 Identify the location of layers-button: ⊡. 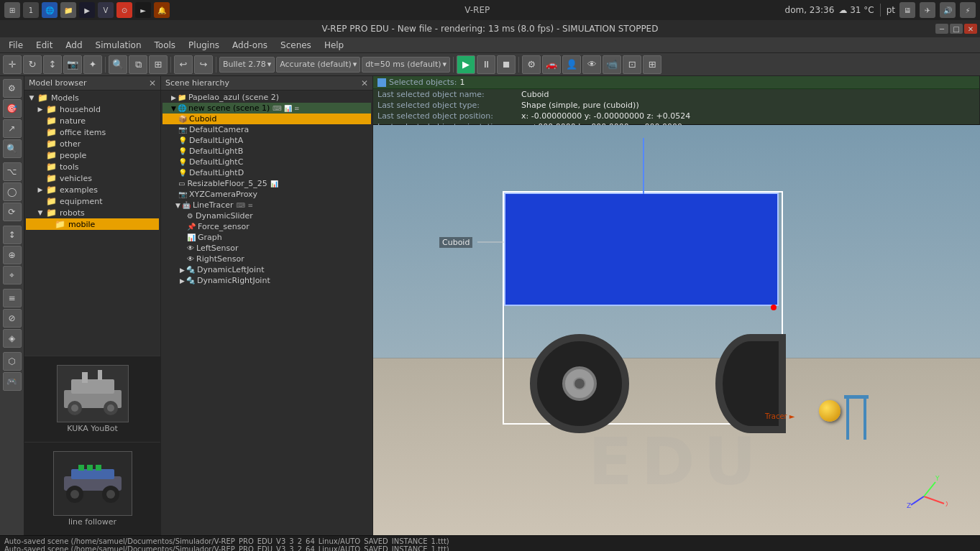
(632, 65).